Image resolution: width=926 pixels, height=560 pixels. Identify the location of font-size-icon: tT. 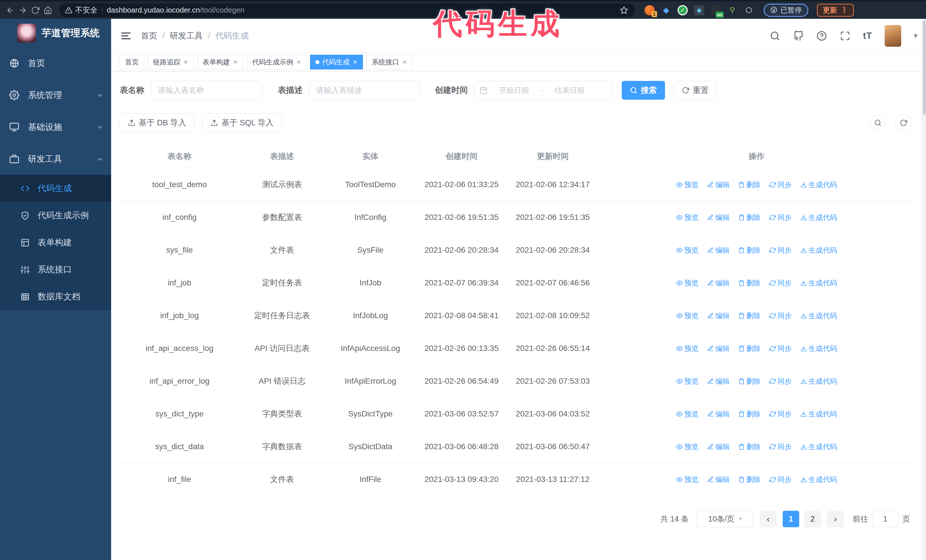
(867, 36).